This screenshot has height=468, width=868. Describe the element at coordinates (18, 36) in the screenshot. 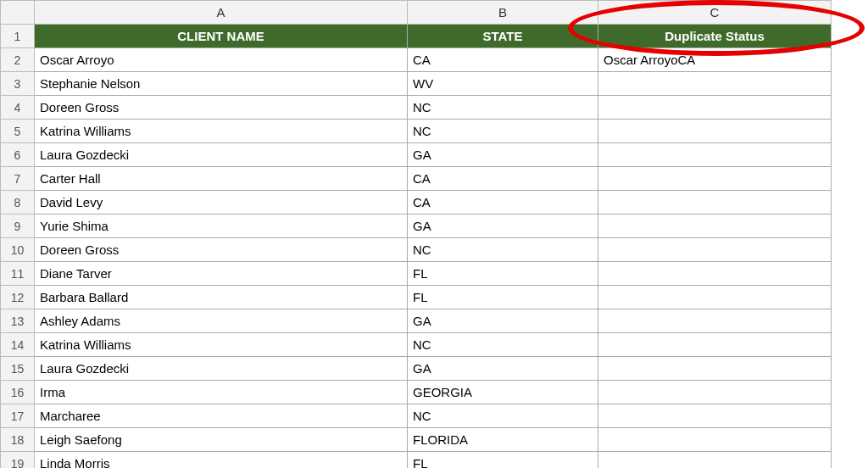

I see `row-header: 1` at that location.